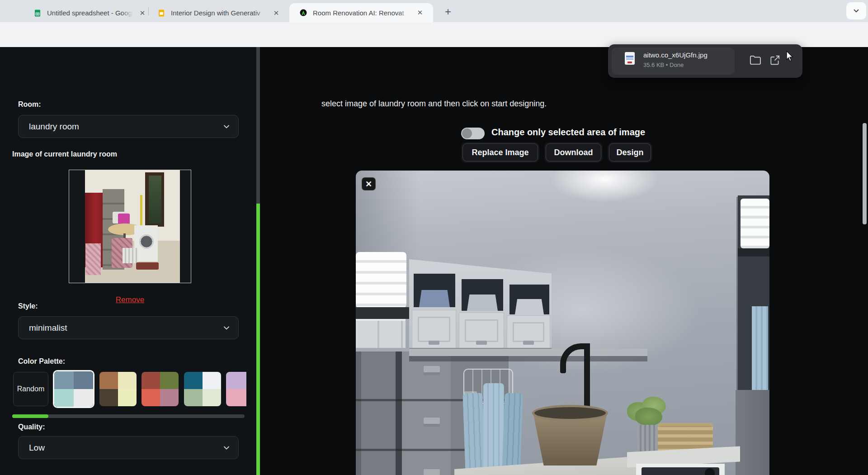  Describe the element at coordinates (128, 416) in the screenshot. I see `palette-scrollbar` at that location.